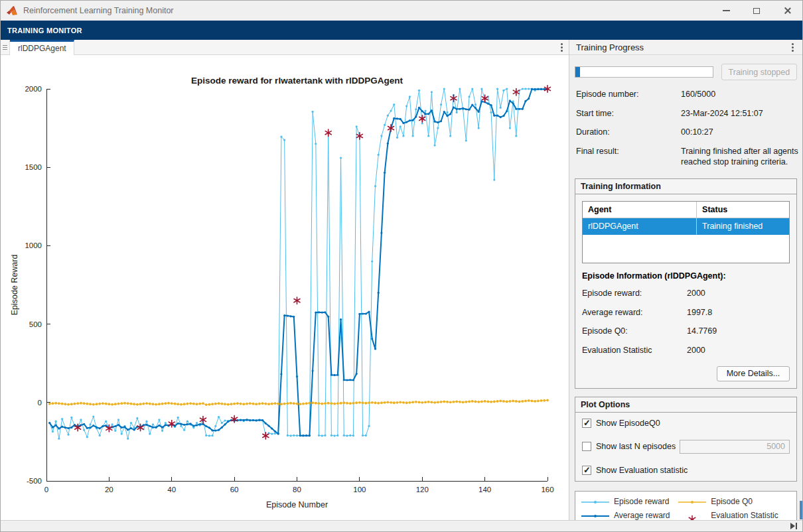 The height and width of the screenshot is (532, 803). I want to click on status-bar, so click(402, 525).